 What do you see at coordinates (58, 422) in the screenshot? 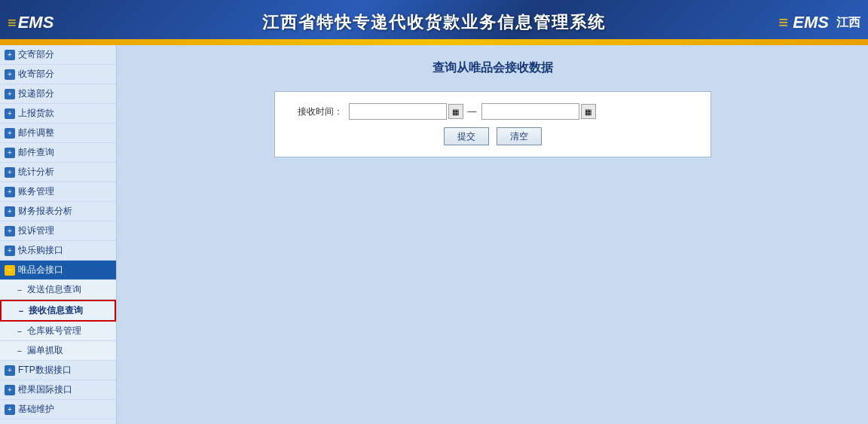
I see `sidebar-item-tuichu: + 退出系统` at bounding box center [58, 422].